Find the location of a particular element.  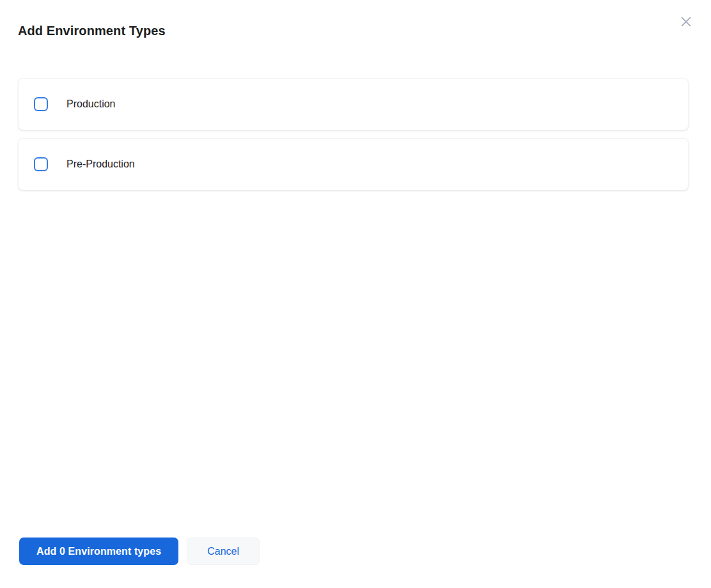

add-environment-types-button: Add 0 Environment types is located at coordinates (98, 551).